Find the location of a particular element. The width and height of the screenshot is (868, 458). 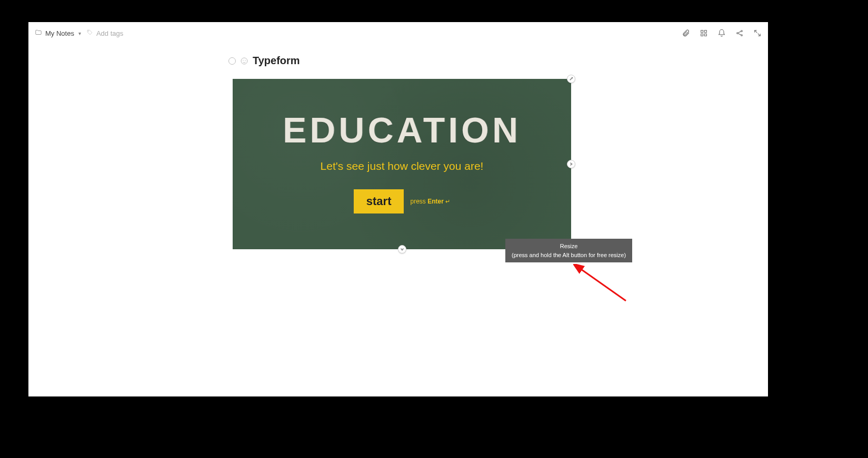

emoji-picker-icon is located at coordinates (244, 61).